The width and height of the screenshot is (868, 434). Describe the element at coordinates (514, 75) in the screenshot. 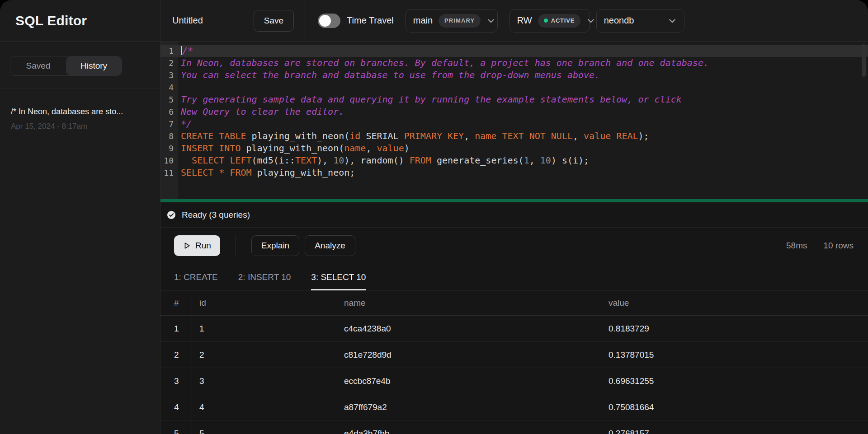

I see `code-line: 3You can select the branch and database …` at that location.